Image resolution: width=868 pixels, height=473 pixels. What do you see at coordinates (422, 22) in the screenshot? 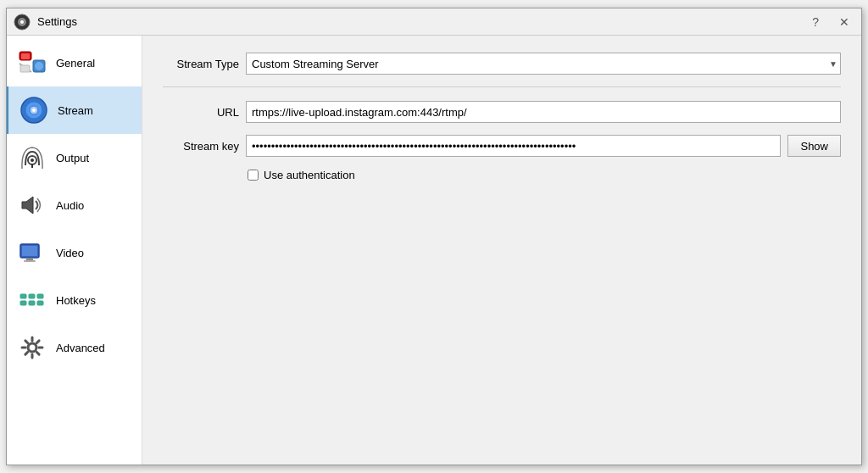
I see `window-title: Settings` at bounding box center [422, 22].